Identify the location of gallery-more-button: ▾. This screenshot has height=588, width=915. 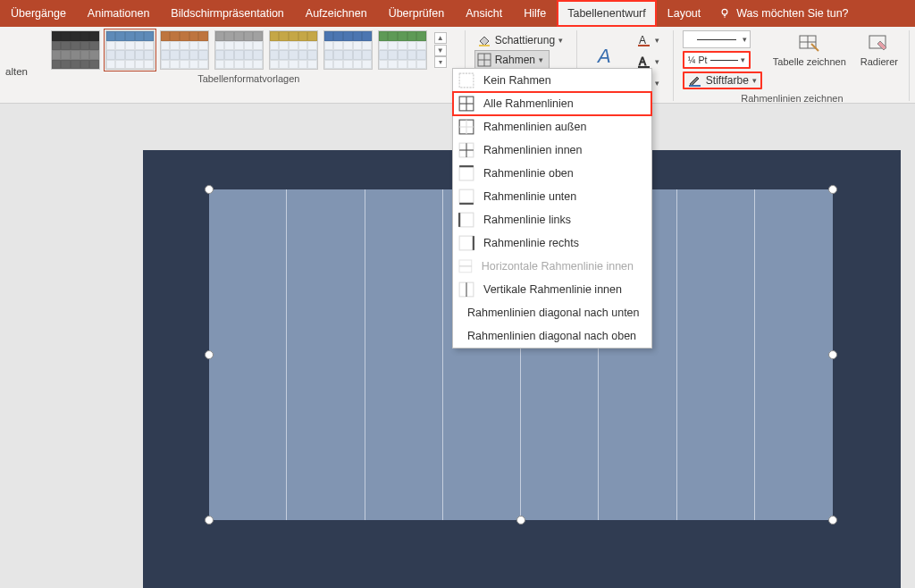
(441, 63).